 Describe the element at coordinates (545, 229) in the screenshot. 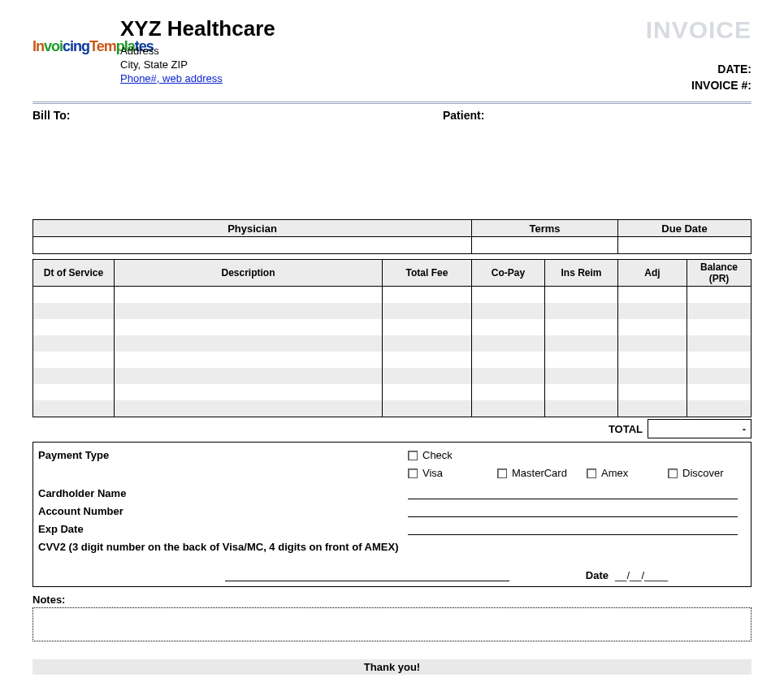

I see `summary-header-terms: Terms` at that location.